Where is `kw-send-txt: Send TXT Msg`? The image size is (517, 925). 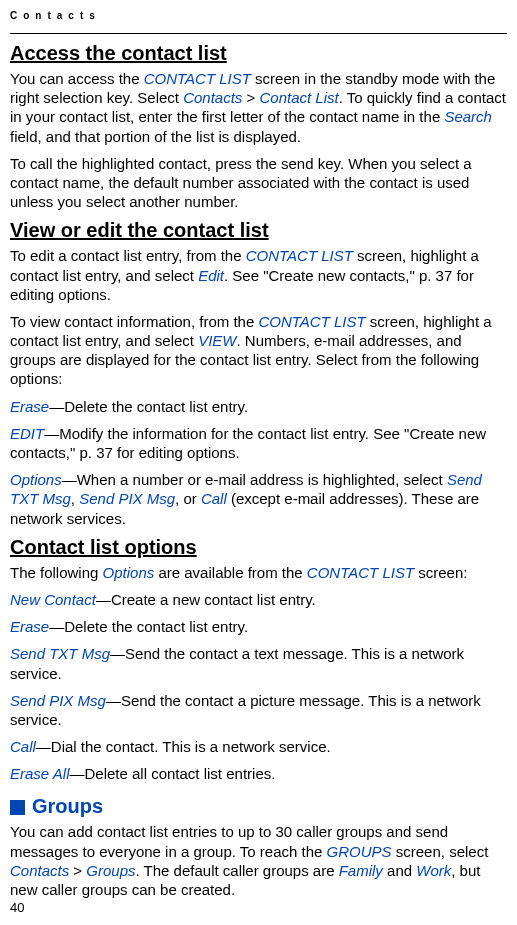 kw-send-txt: Send TXT Msg is located at coordinates (60, 654).